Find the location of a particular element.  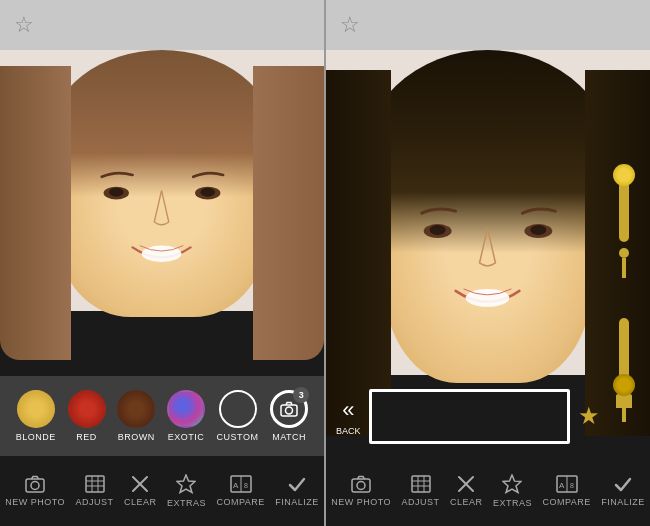

toolbar-finalize-left: FINALIZE is located at coordinates (297, 491).